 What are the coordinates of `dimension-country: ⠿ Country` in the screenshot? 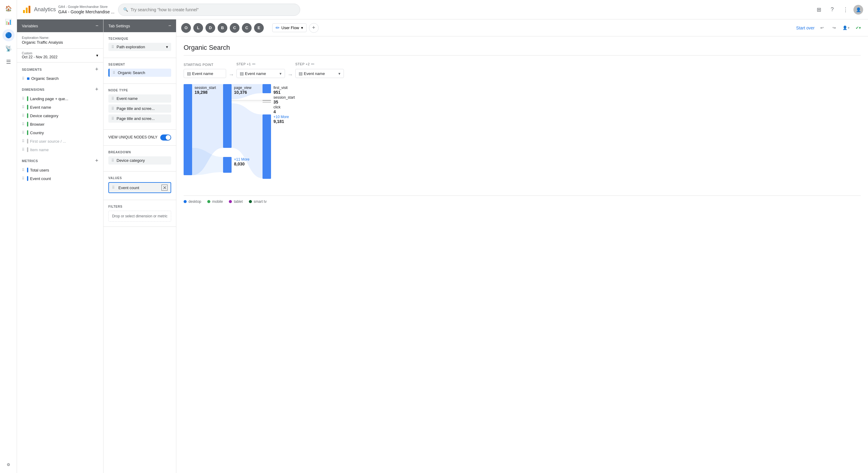 It's located at (60, 133).